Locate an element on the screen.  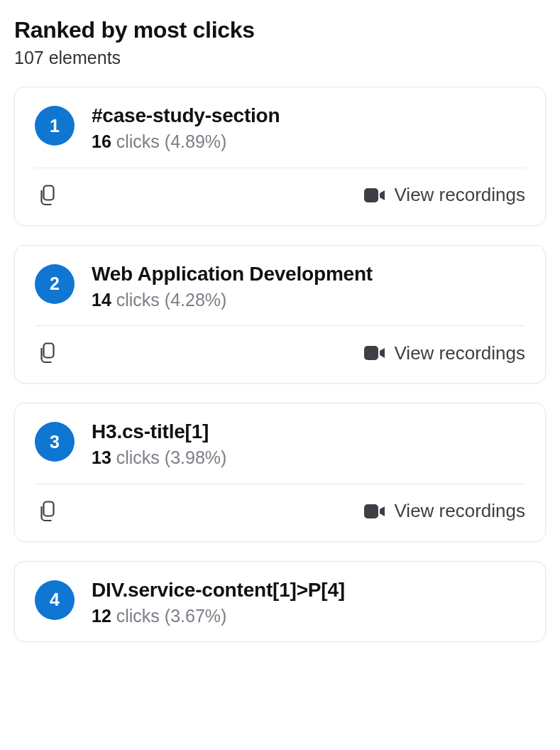
ranked-item-header: 1 #case-study-section 16 clicks (4.89%) is located at coordinates (280, 128).